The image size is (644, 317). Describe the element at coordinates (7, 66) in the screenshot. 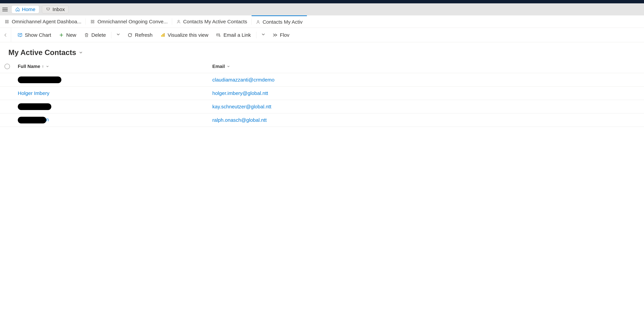

I see `circle-icon` at that location.